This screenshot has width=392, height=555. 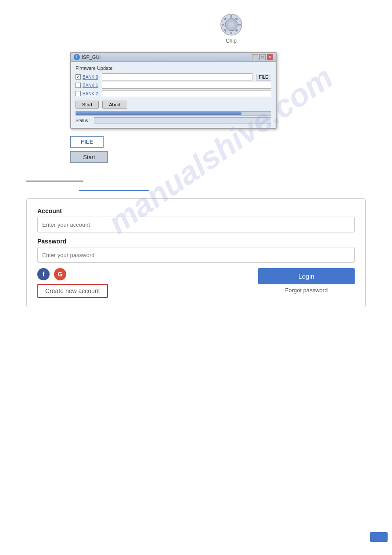 I want to click on status-row: Status :, so click(x=173, y=120).